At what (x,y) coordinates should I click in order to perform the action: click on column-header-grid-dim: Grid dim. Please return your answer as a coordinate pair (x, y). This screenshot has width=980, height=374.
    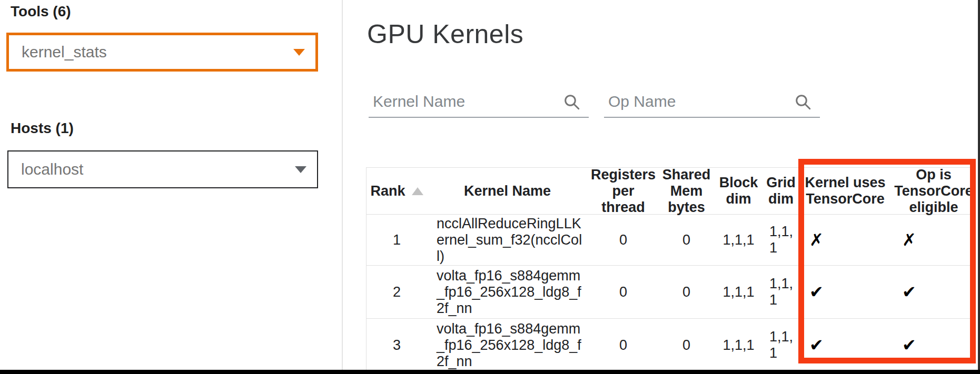
    Looking at the image, I should click on (781, 191).